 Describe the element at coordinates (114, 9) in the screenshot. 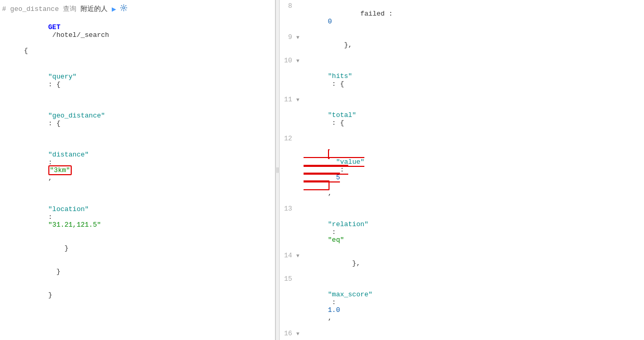

I see `play-icon: ▶` at that location.